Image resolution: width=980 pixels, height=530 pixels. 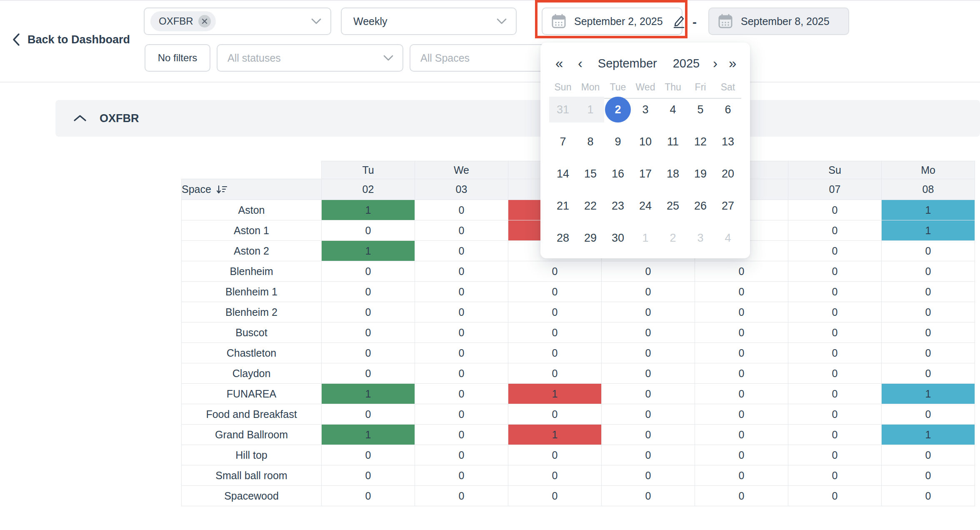 What do you see at coordinates (590, 88) in the screenshot?
I see `calendar-weekday-label: Mon` at bounding box center [590, 88].